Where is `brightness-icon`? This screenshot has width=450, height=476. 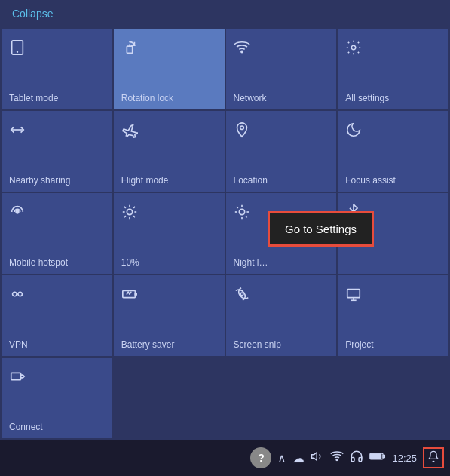 brightness-icon is located at coordinates (130, 214).